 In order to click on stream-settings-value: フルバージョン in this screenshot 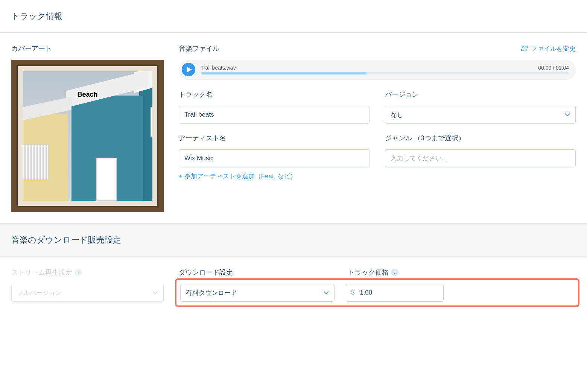, I will do `click(39, 293)`.